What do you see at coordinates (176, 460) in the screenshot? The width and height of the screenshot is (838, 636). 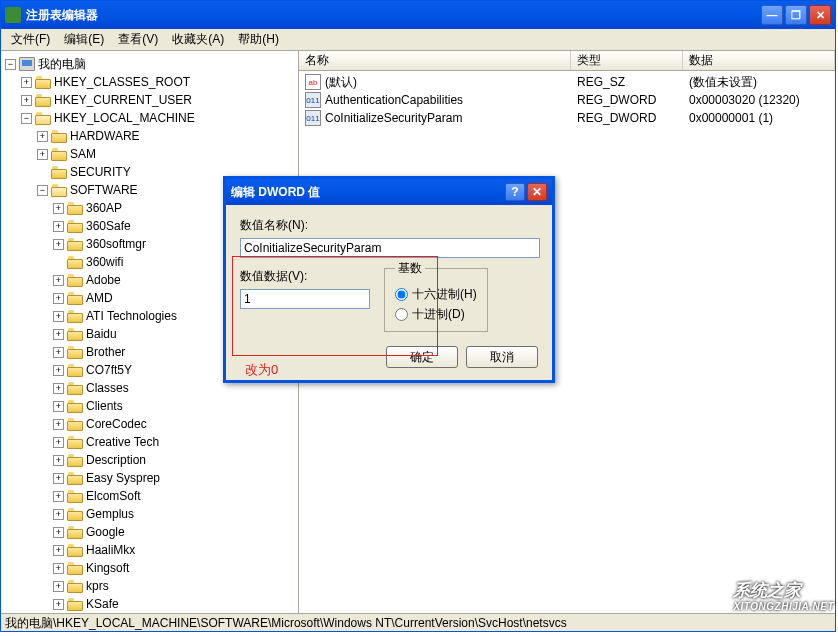 I see `tree-item: +Description` at bounding box center [176, 460].